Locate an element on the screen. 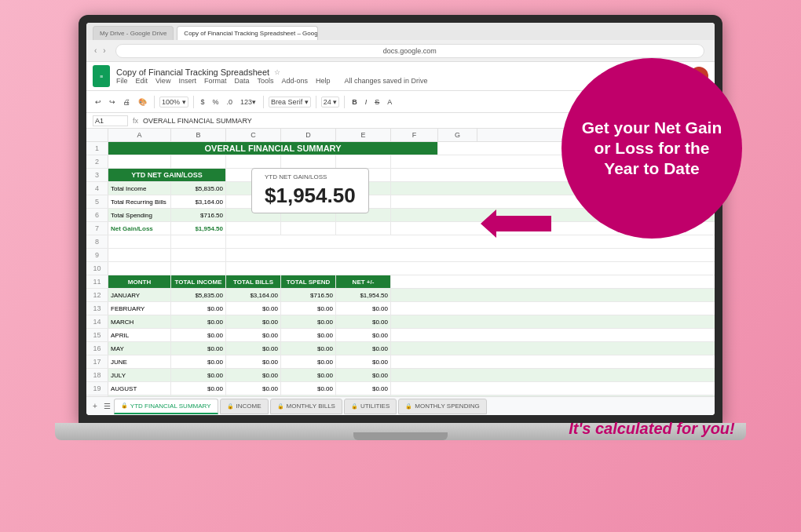 This screenshot has width=801, height=532. redo-btn: ↪ is located at coordinates (112, 102).